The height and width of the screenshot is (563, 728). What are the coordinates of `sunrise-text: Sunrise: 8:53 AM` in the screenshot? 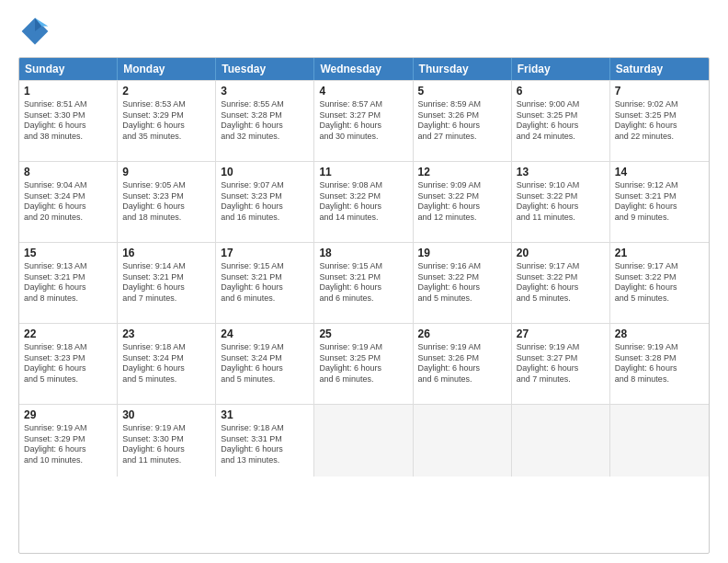 It's located at (166, 105).